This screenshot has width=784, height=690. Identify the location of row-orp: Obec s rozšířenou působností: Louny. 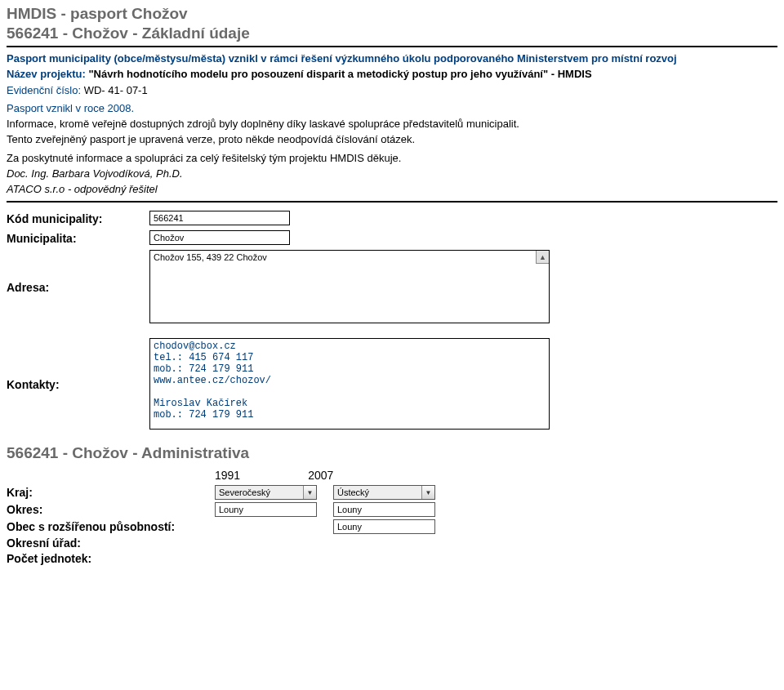
(392, 527).